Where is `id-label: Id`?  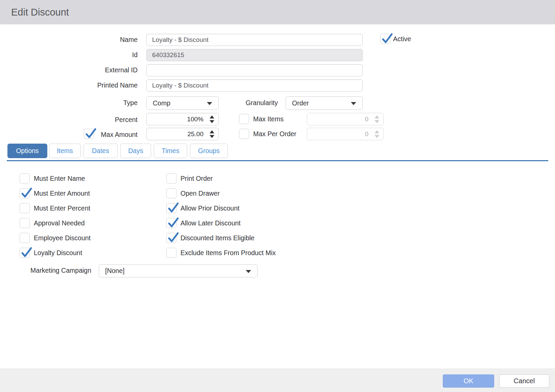 id-label: Id is located at coordinates (69, 55).